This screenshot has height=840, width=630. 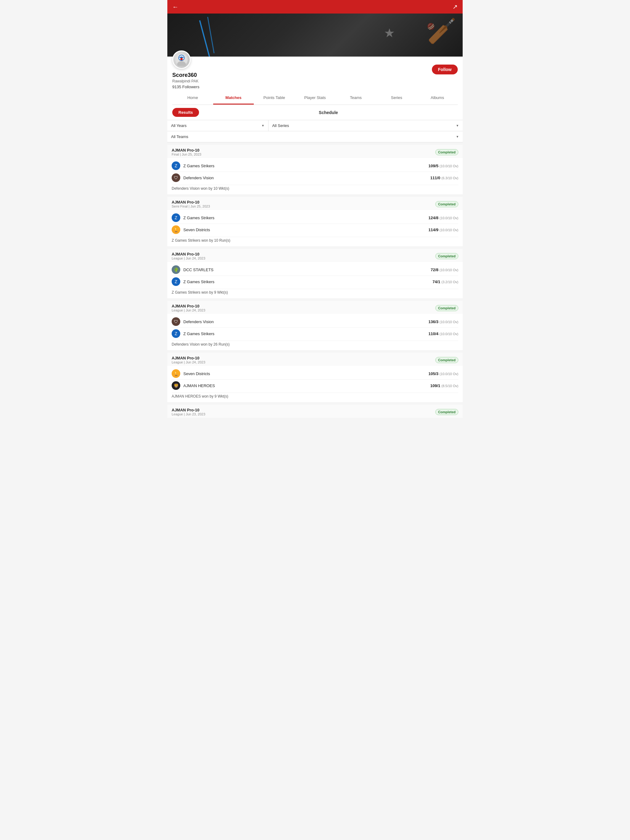 What do you see at coordinates (315, 280) in the screenshot?
I see `match-body: 🌵 DCC STARLETS 72/8 (10.0/10 Ov) Z Z Gam…` at bounding box center [315, 280].